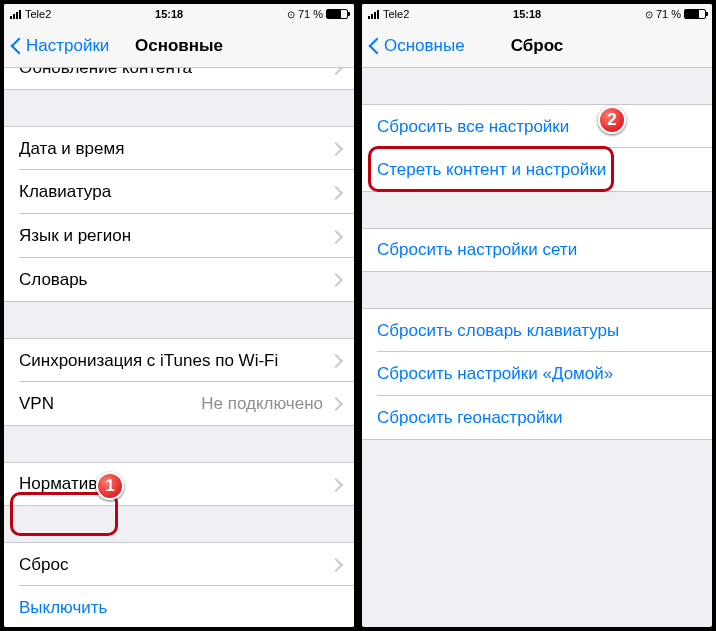 This screenshot has width=716, height=631. What do you see at coordinates (179, 404) in the screenshot?
I see `row-vpn: VPN Не подключено` at bounding box center [179, 404].